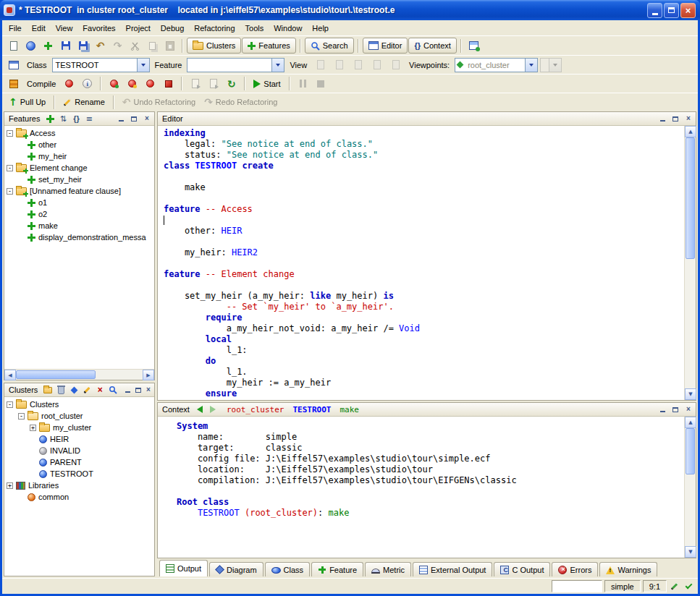 The width and height of the screenshot is (700, 596). What do you see at coordinates (675, 409) in the screenshot?
I see `context-maximize-button` at bounding box center [675, 409].